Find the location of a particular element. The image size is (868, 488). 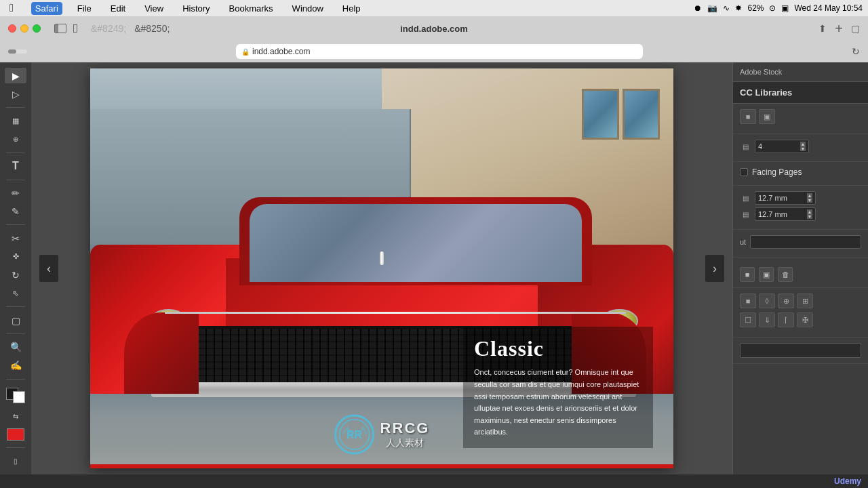

margin-stepper-2: ▲ ▼ is located at coordinates (810, 214).